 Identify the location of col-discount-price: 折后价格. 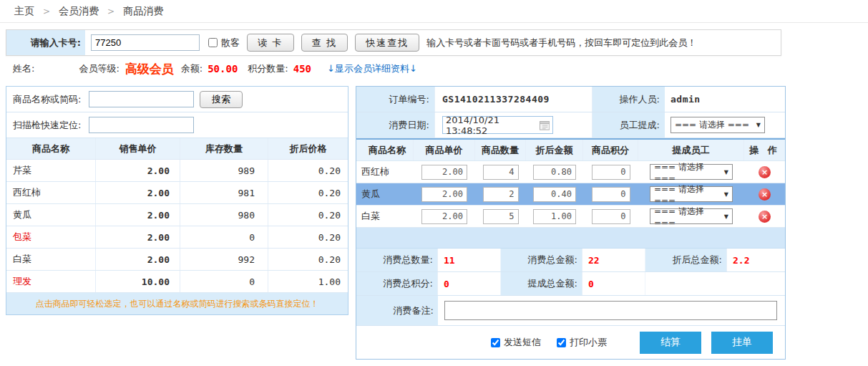
(308, 149).